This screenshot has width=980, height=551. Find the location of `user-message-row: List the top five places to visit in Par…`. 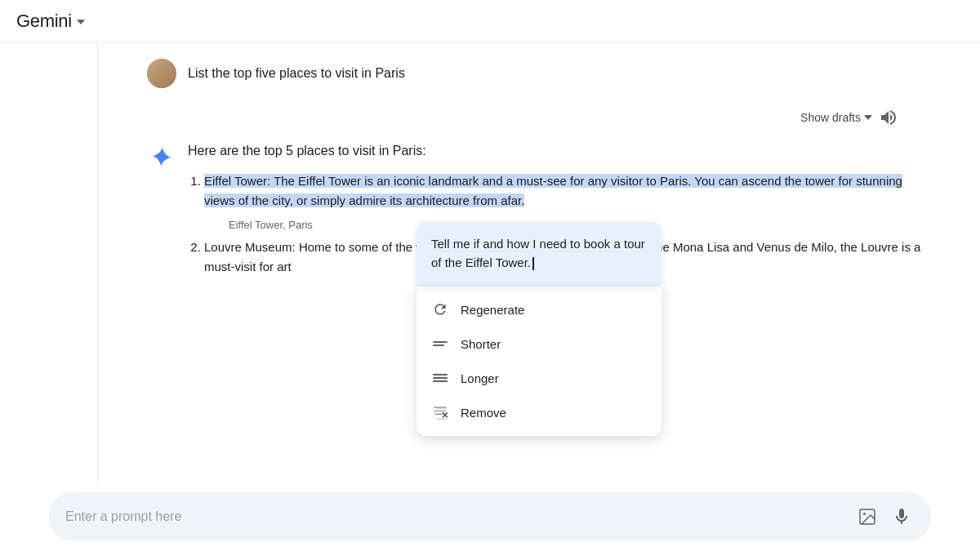

user-message-row: List the top five places to visit in Par… is located at coordinates (539, 73).